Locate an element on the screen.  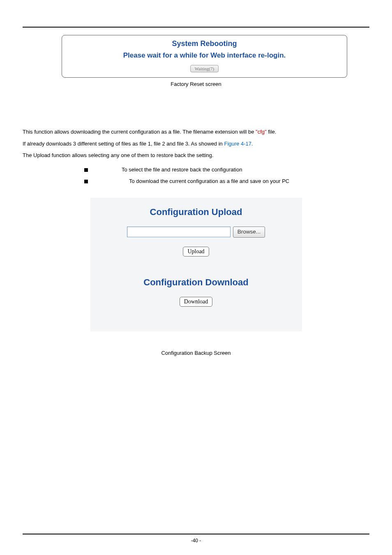
reboot-subtitle: Please wait for a while for Web interfac… is located at coordinates (205, 56).